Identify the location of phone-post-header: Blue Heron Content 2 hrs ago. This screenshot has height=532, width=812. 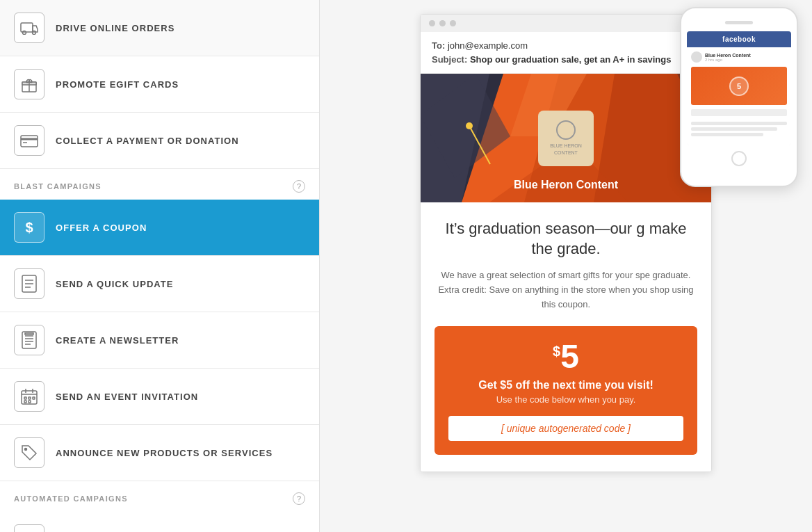
(739, 57).